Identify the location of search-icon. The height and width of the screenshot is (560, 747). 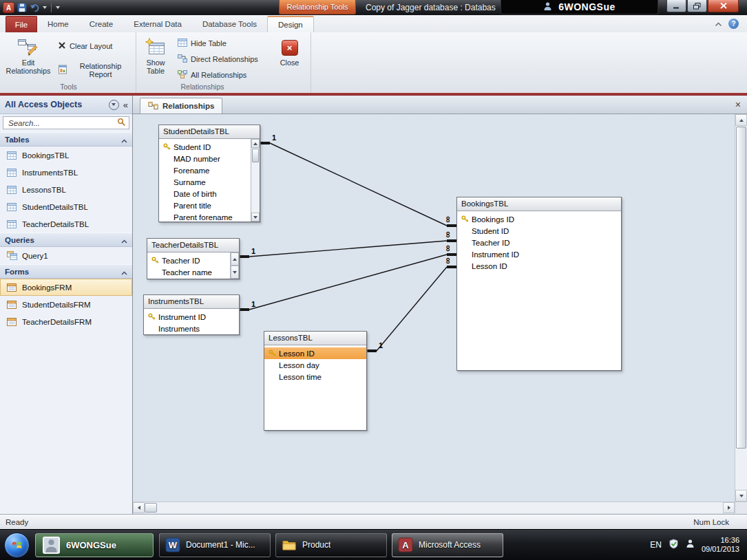
(121, 123).